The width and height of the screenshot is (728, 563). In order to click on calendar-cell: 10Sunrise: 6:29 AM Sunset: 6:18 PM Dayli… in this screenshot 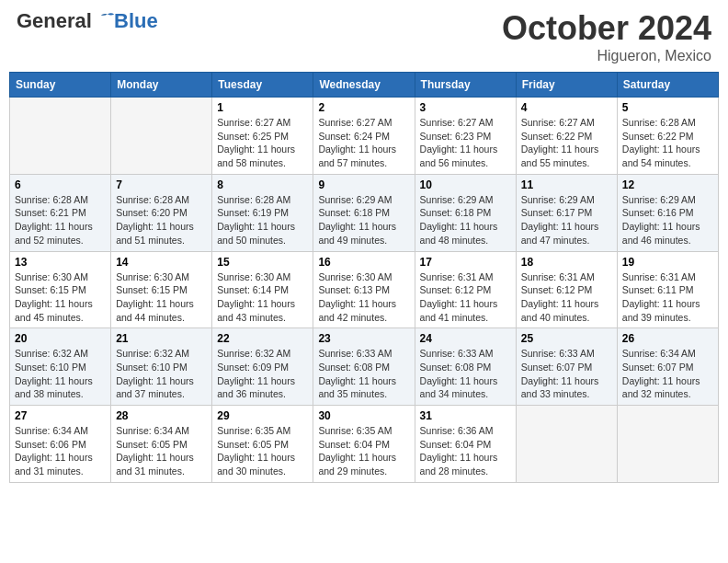, I will do `click(465, 213)`.